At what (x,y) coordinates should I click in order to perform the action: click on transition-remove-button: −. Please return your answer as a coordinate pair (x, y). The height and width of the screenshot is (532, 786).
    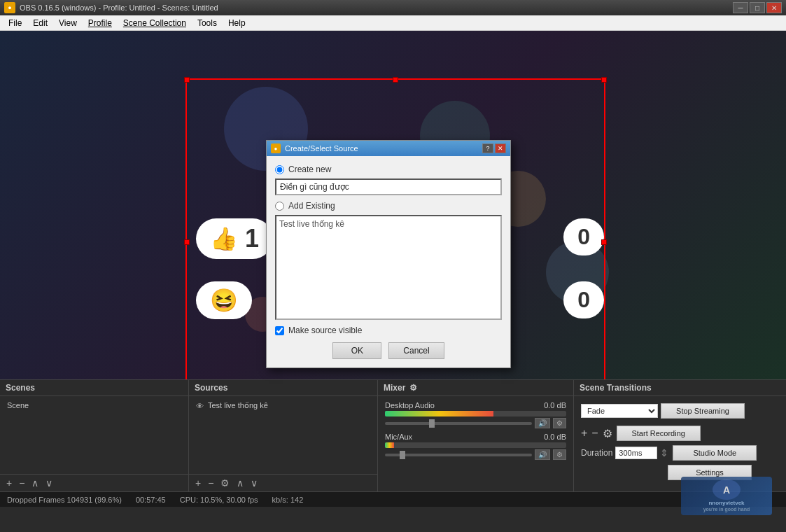
    Looking at the image, I should click on (595, 433).